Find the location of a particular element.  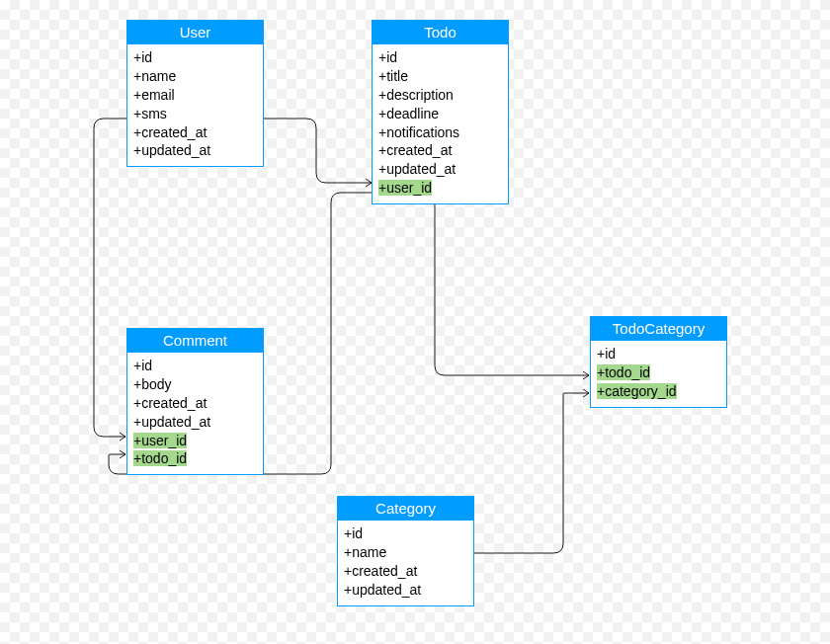

entity-todocategory-body: +id+todo_id+category_id is located at coordinates (658, 373).